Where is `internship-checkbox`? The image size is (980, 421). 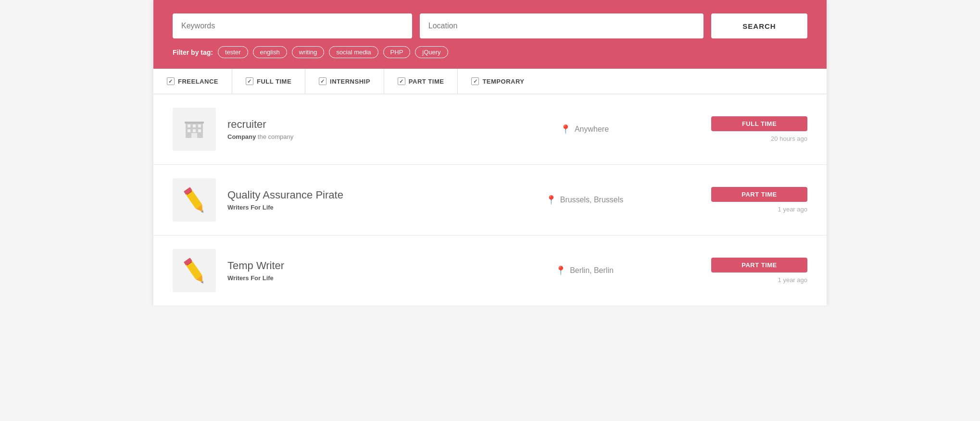 internship-checkbox is located at coordinates (323, 81).